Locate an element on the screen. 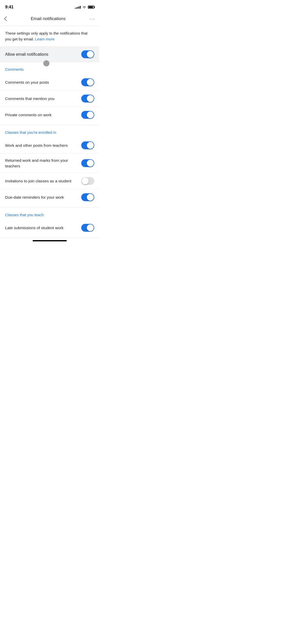 The width and height of the screenshot is (298, 644). invitations-join-label: Invitations to join classes as a student is located at coordinates (43, 181).